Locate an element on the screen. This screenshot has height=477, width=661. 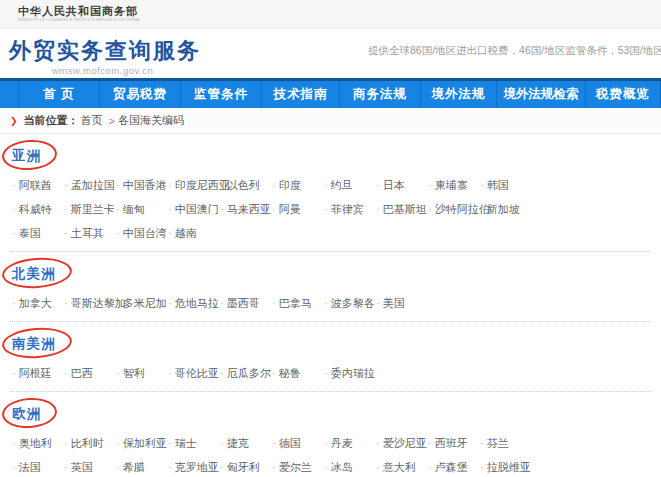
country-link: ·波多黎各 is located at coordinates (350, 303).